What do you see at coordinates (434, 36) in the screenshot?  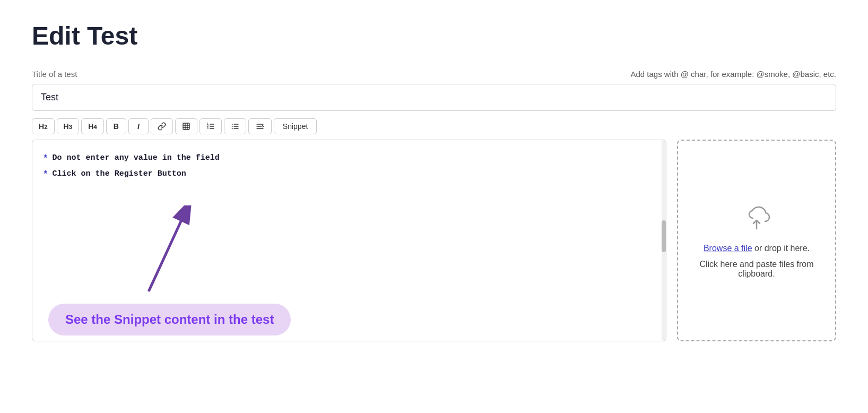 I see `page-title: Edit Test` at bounding box center [434, 36].